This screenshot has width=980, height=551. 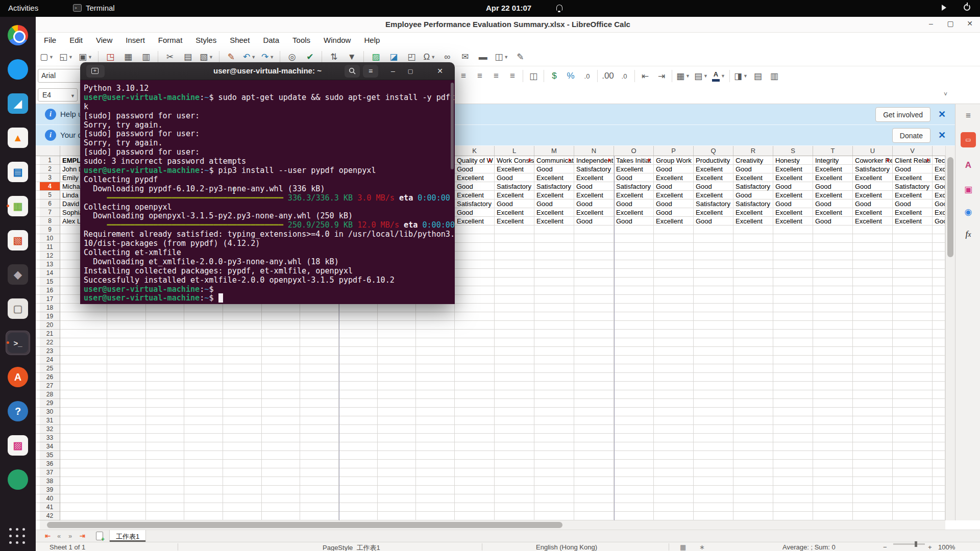 I want to click on volume-icon, so click(x=945, y=8).